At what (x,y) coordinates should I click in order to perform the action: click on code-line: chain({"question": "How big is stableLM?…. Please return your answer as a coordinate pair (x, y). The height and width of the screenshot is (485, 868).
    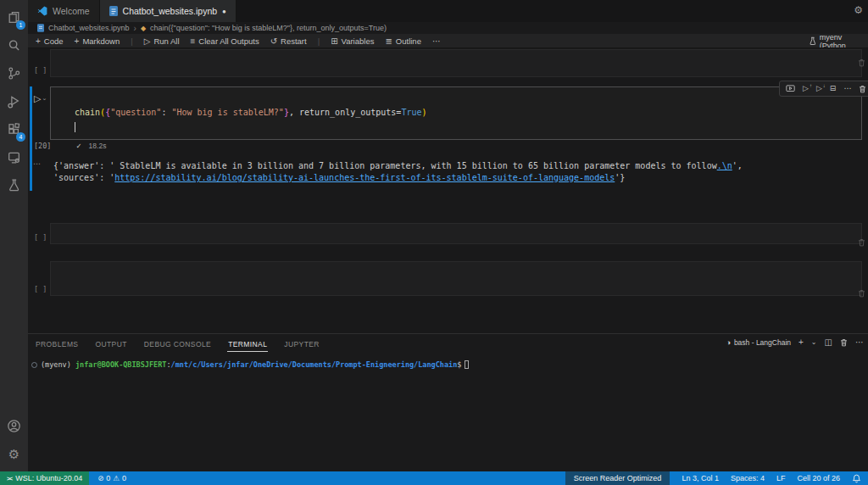
    Looking at the image, I should click on (468, 113).